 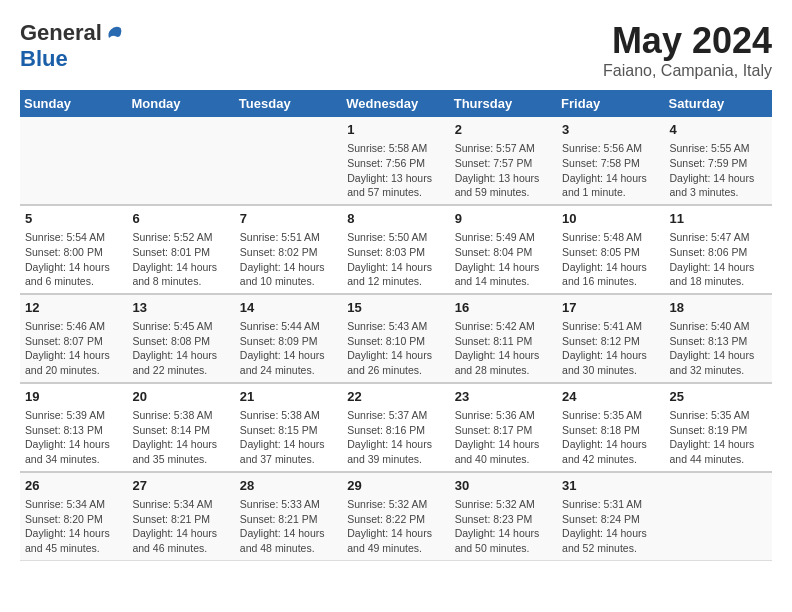 I want to click on day-number: 23, so click(x=504, y=397).